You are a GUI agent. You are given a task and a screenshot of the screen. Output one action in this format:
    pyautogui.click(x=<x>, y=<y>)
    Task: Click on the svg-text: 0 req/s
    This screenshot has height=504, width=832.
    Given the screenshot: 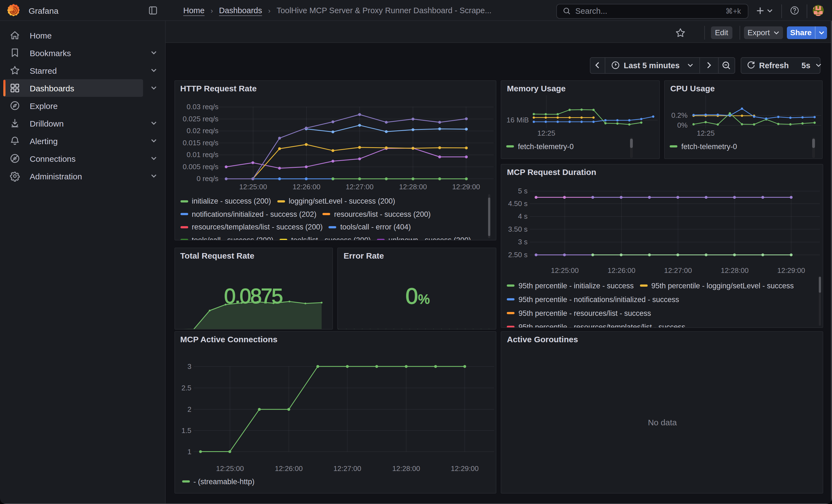 What is the action you would take?
    pyautogui.click(x=207, y=178)
    